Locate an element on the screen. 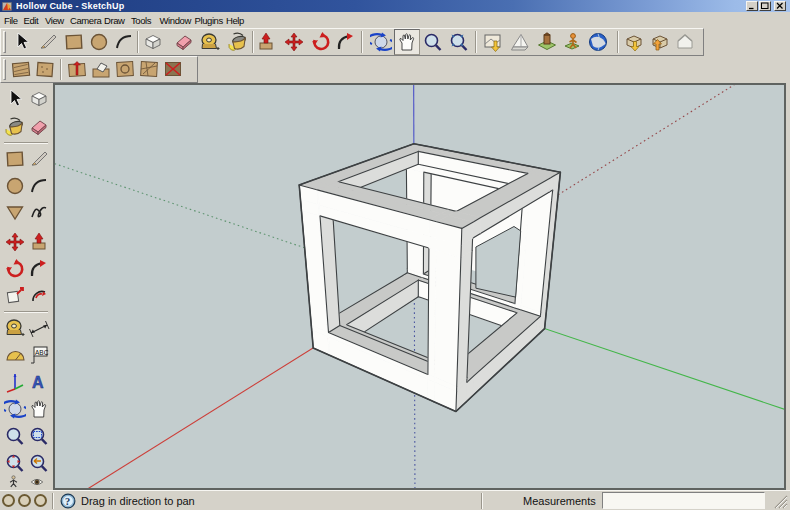  svg-text: ABC is located at coordinates (42, 352).